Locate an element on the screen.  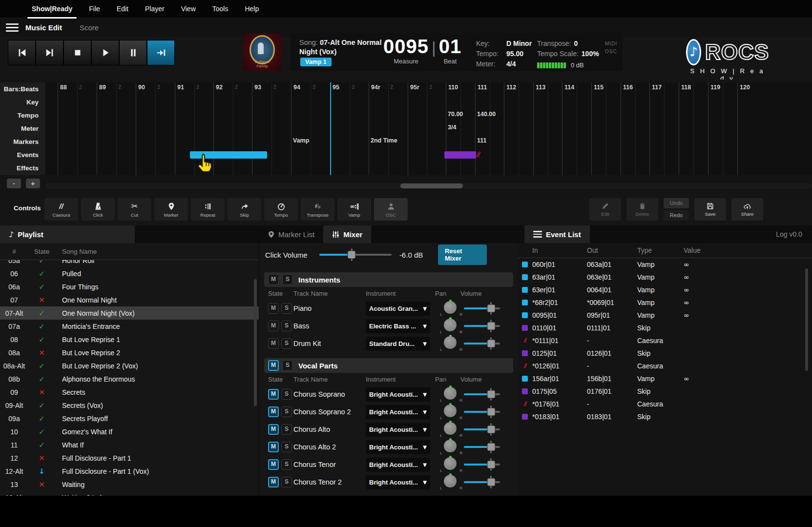
skip-event-bar is located at coordinates (460, 155).